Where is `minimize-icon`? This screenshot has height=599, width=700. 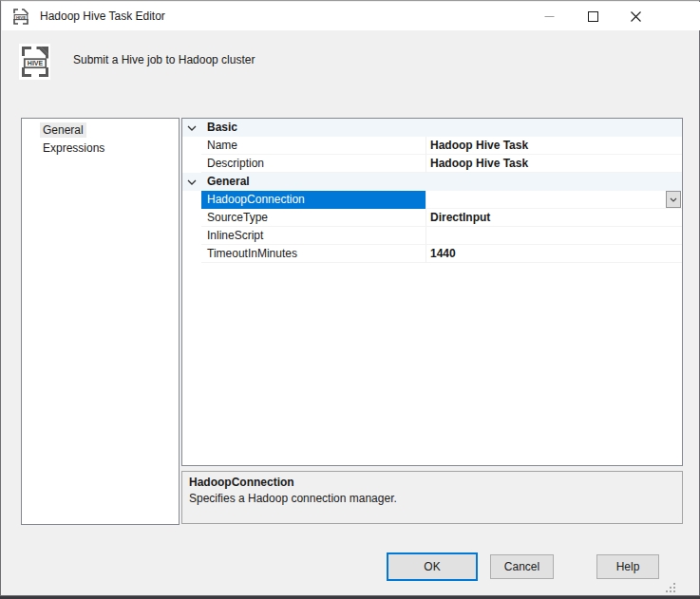 minimize-icon is located at coordinates (549, 17).